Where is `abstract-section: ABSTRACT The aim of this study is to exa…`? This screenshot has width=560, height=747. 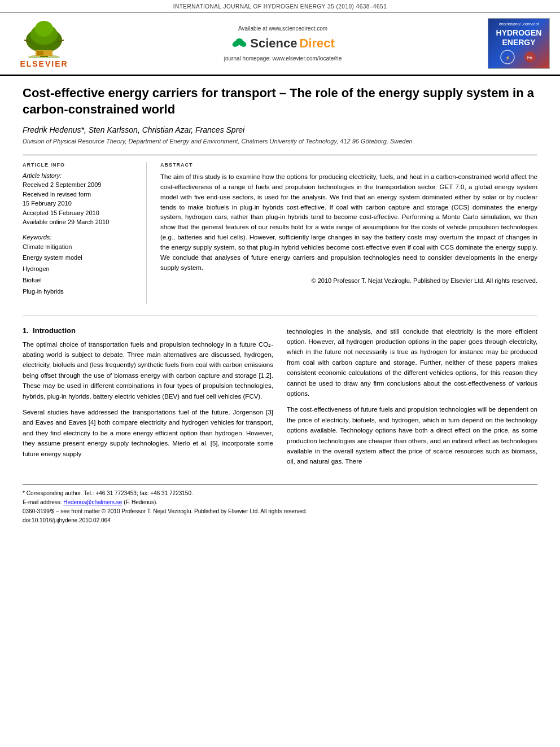 abstract-section: ABSTRACT The aim of this study is to exa… is located at coordinates (349, 233).